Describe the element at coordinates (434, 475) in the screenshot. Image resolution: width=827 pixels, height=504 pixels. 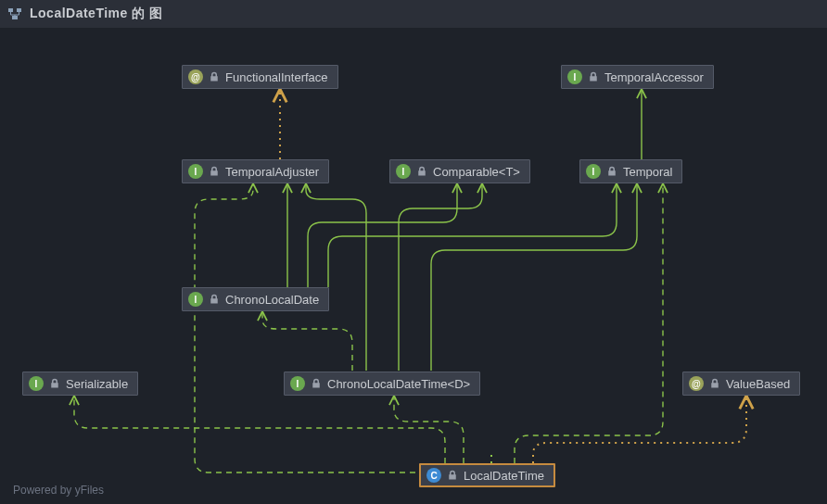
I see `class-icon: C` at that location.